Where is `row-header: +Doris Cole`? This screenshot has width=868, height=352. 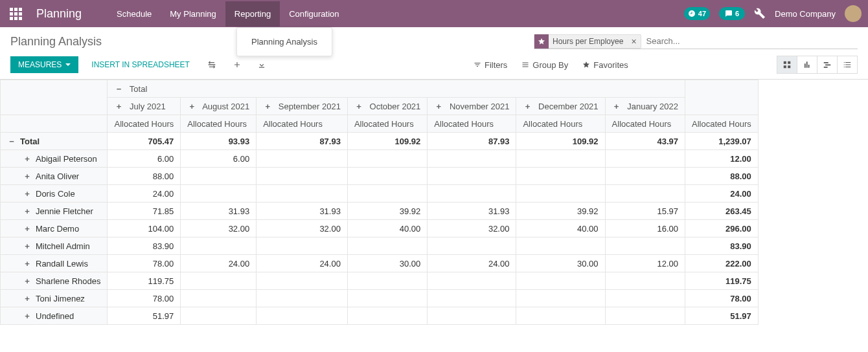
row-header: +Doris Cole is located at coordinates (54, 194).